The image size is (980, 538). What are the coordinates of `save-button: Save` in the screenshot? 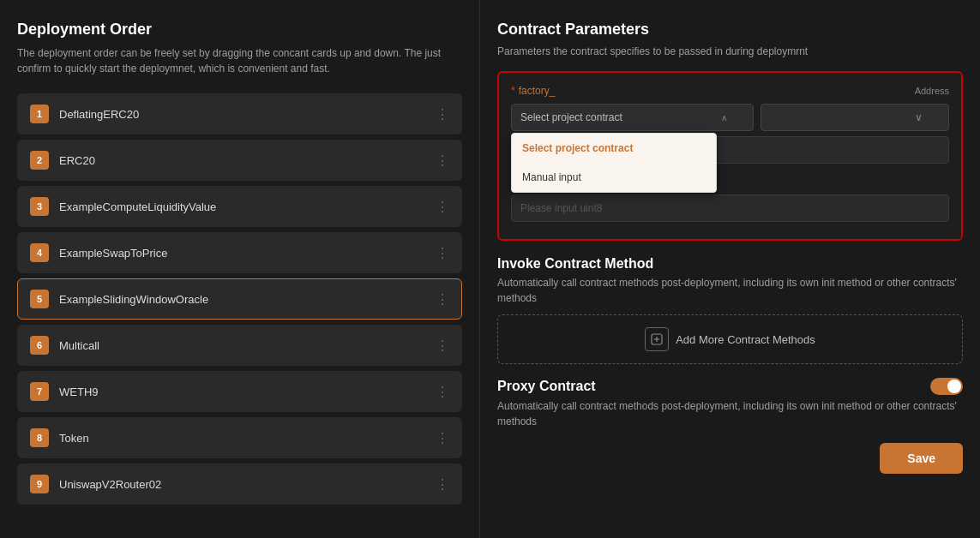 It's located at (921, 458).